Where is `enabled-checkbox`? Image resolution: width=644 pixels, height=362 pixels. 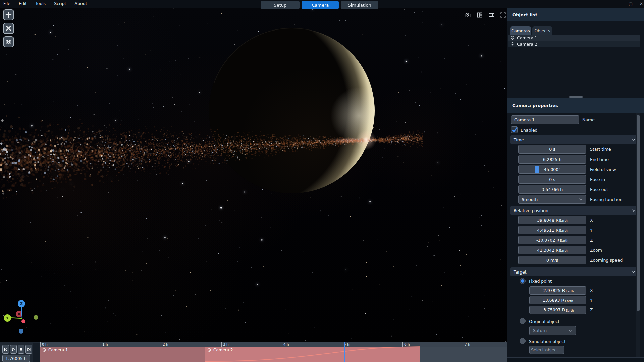 enabled-checkbox is located at coordinates (514, 130).